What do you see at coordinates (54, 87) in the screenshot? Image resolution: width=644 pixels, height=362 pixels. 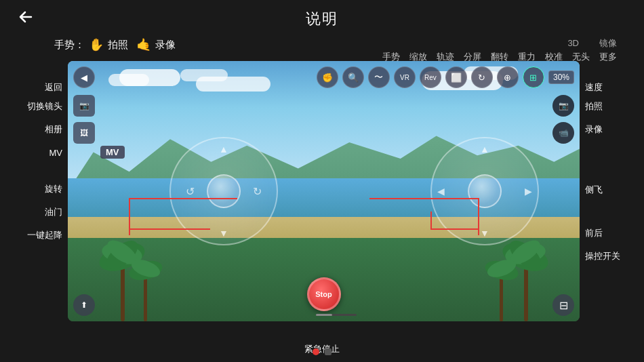 I see `label-back: 返回` at bounding box center [54, 87].